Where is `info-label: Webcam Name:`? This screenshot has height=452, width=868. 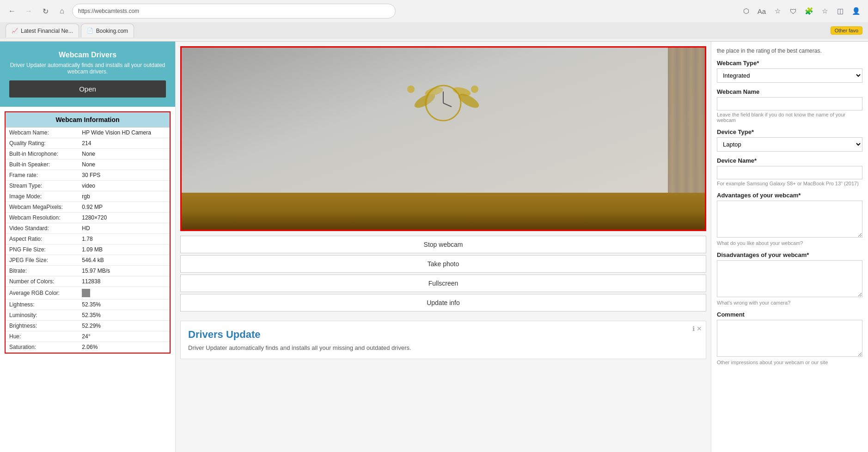
info-label: Webcam Name: is located at coordinates (42, 133).